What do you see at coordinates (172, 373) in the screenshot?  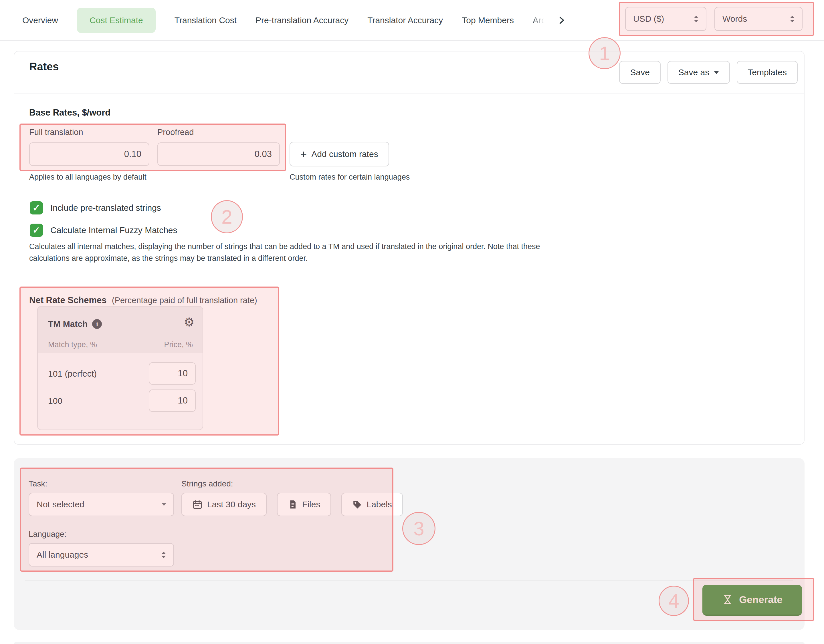 I see `tm-row-101-input` at bounding box center [172, 373].